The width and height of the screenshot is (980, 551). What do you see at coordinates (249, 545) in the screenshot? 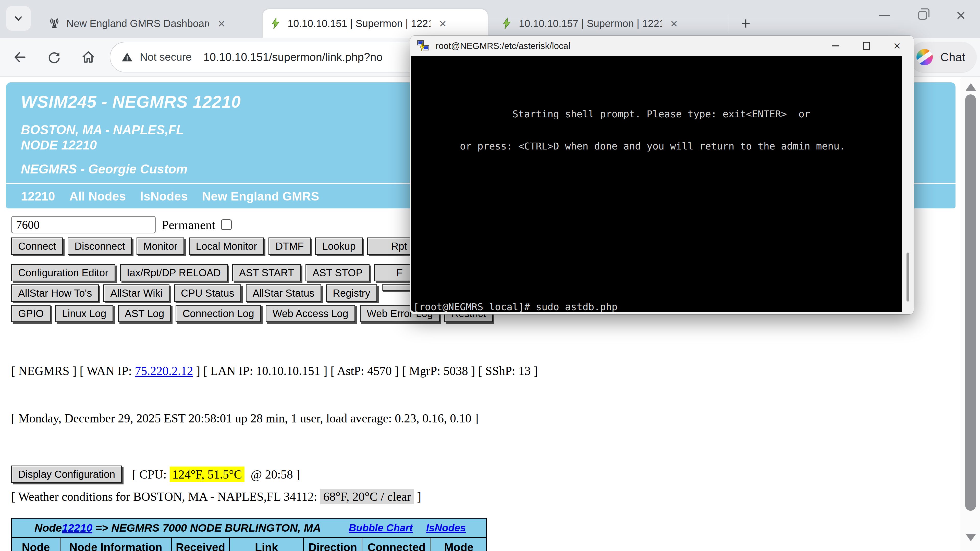
I see `node-table-header: Node Node Information Received Link Dire…` at bounding box center [249, 545].